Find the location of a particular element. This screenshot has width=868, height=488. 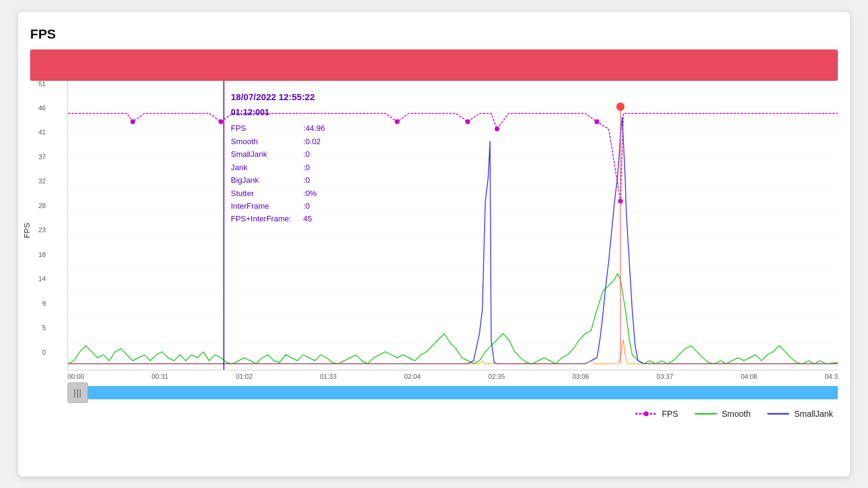

legend-label-fps: FPS is located at coordinates (670, 414).